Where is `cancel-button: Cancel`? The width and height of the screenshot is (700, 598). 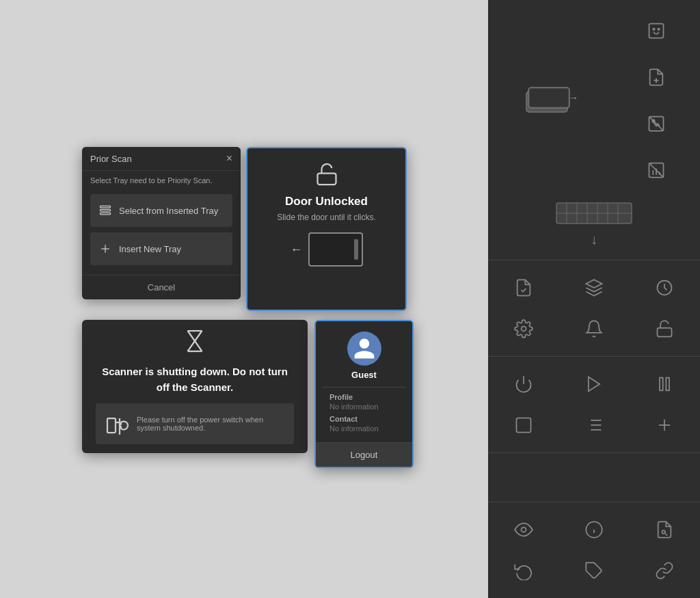 cancel-button: Cancel is located at coordinates (161, 287).